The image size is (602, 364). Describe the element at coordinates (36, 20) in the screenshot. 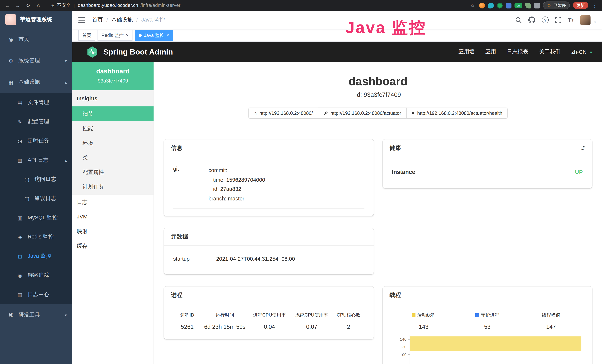

I see `app-logo-row: 芋道管理系统` at that location.